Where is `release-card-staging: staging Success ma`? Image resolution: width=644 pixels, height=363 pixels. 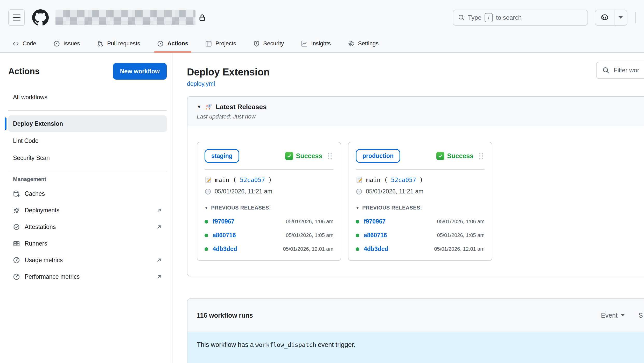 release-card-staging: staging Success ma is located at coordinates (269, 201).